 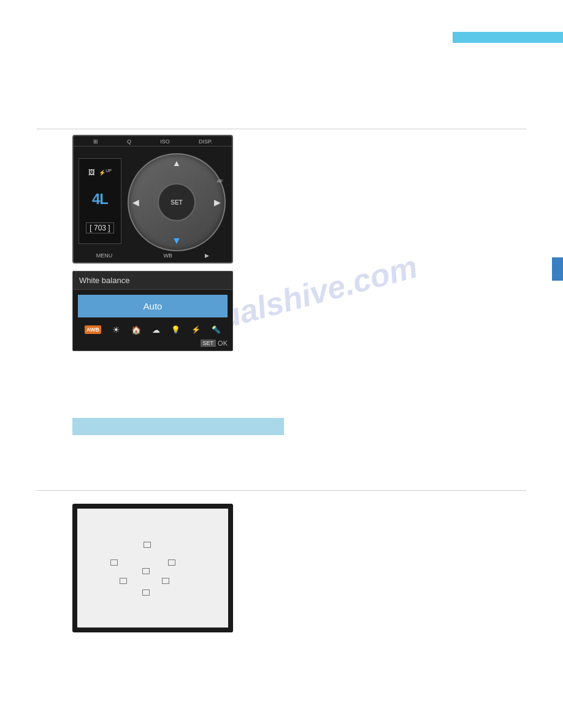 What do you see at coordinates (177, 202) in the screenshot?
I see `dpad-ring: ▲ ▼ ◀ ▶ SET AF` at bounding box center [177, 202].